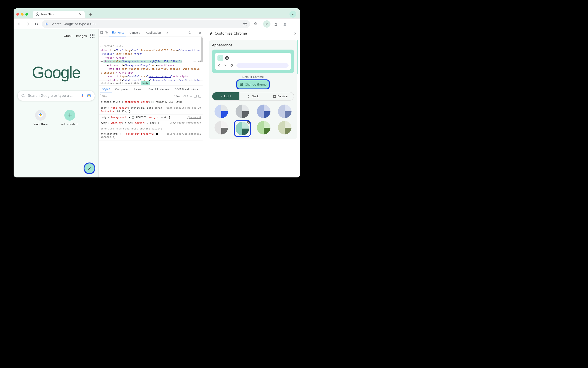 This screenshot has width=588, height=368. I want to click on tab-title: New Tab, so click(47, 14).